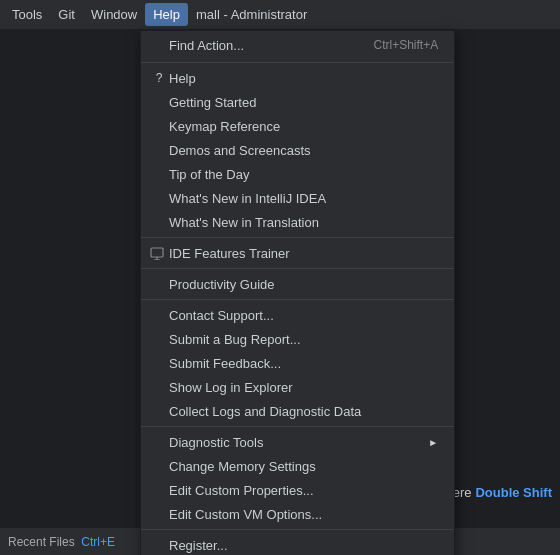 This screenshot has width=560, height=555. I want to click on menu-item-getting-started-label: Getting Started, so click(212, 102).